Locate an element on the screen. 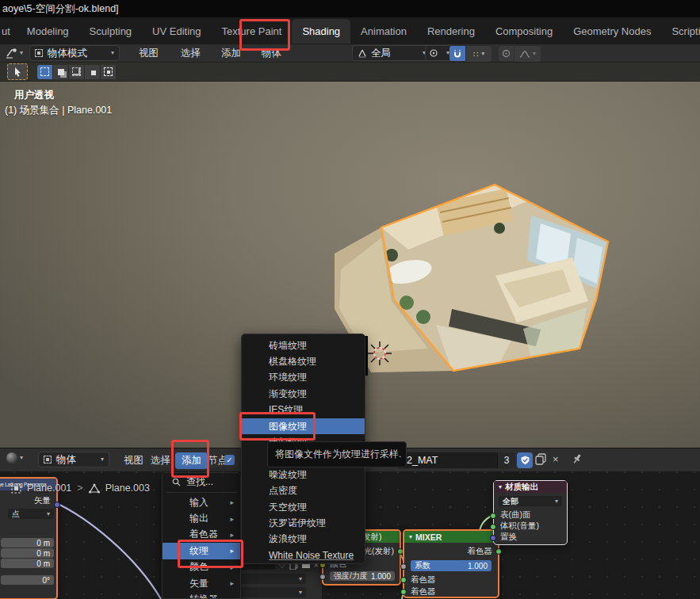  tab-geometry-nodes: Geometry Nodes is located at coordinates (612, 32).